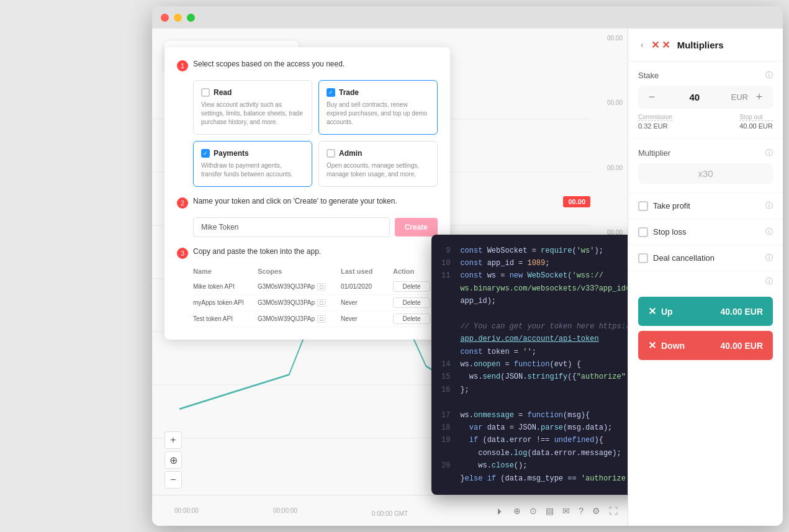 The width and height of the screenshot is (789, 532). What do you see at coordinates (205, 153) in the screenshot?
I see `payments-checkbox: ✓` at bounding box center [205, 153].